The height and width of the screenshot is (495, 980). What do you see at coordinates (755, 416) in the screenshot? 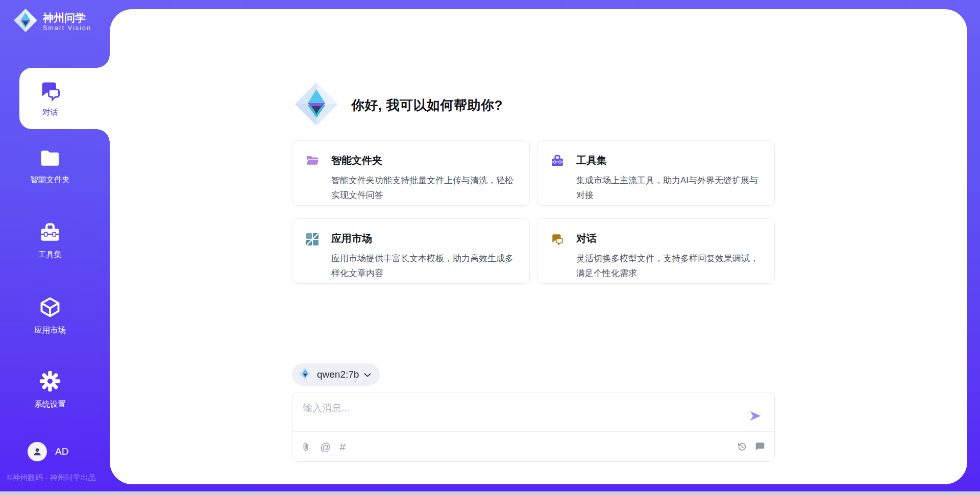
I see `send-icon` at bounding box center [755, 416].